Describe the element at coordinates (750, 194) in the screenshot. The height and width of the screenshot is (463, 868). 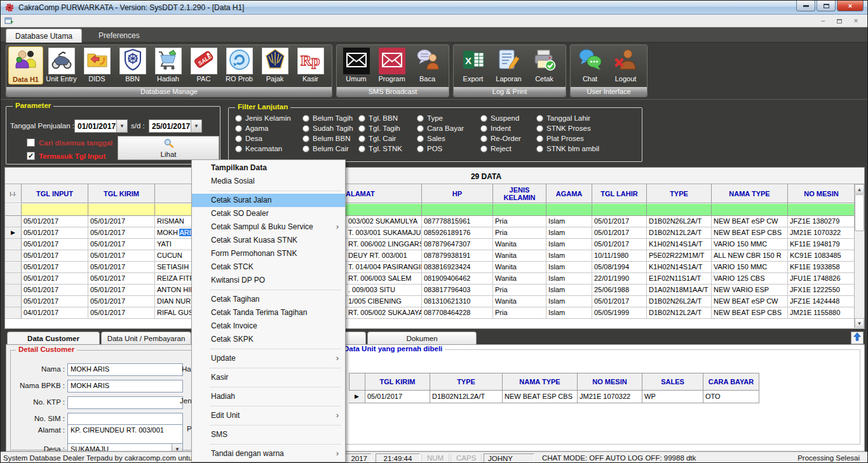
I see `column-header-nama_type: NAMA TYPE` at that location.